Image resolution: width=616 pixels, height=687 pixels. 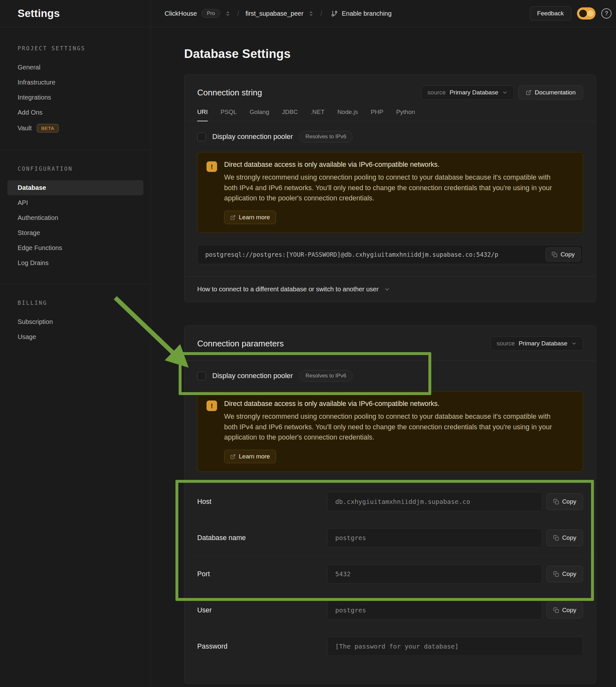 I want to click on sidebar-item-log-drains: Log Drains, so click(x=75, y=263).